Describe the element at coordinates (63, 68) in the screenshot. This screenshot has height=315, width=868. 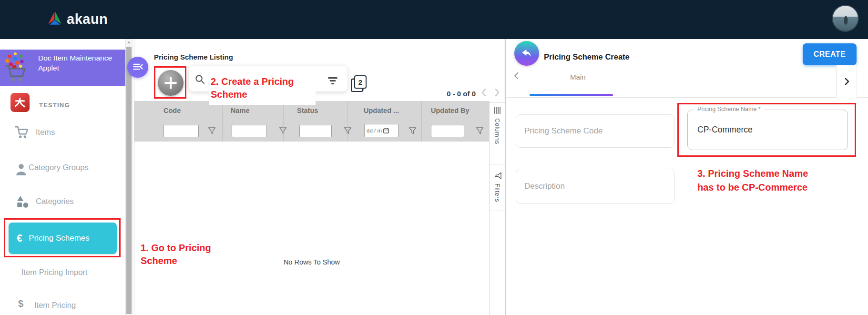
I see `applet-header: Doc Item Maintenance Applet` at that location.